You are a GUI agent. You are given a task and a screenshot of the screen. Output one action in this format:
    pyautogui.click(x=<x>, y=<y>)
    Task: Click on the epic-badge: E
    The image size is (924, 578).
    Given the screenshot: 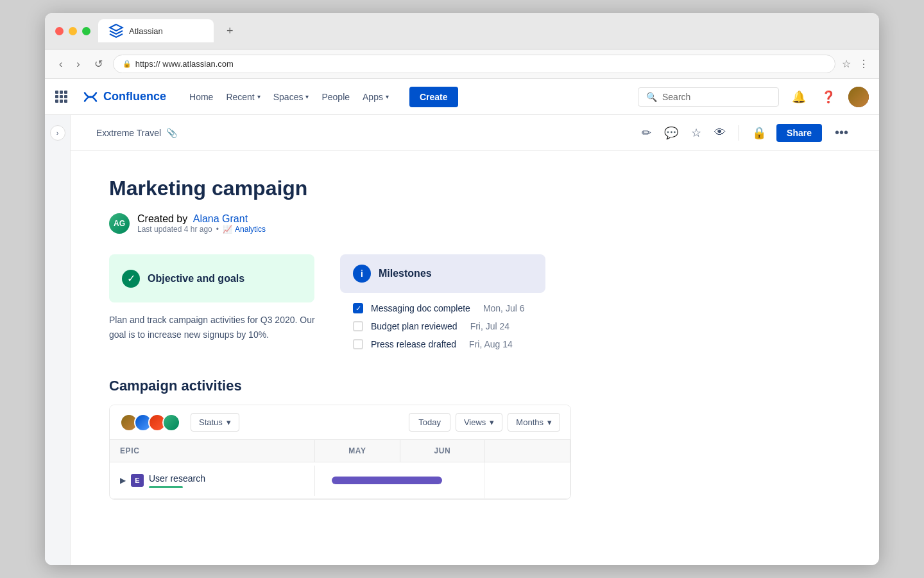 What is the action you would take?
    pyautogui.click(x=137, y=480)
    